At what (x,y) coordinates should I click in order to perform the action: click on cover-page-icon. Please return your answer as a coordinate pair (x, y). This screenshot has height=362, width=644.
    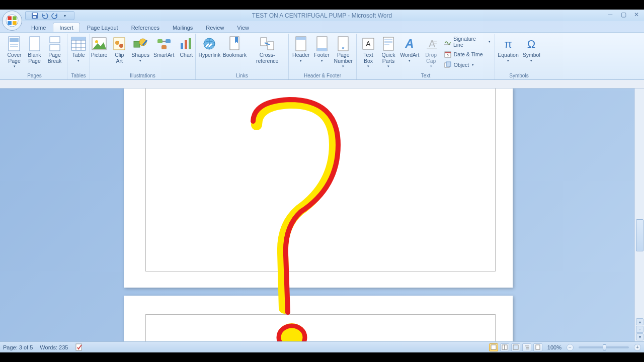
    Looking at the image, I should click on (15, 44).